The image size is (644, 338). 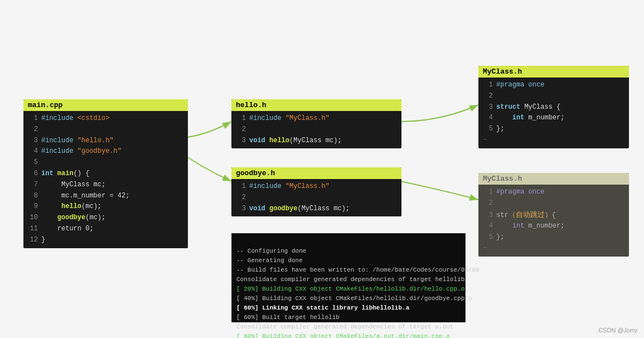 I want to click on myclass-h-dim-body: 1#pragma once 2 3str（自动跳过）{ 4 int m_numb…, so click(x=554, y=221).